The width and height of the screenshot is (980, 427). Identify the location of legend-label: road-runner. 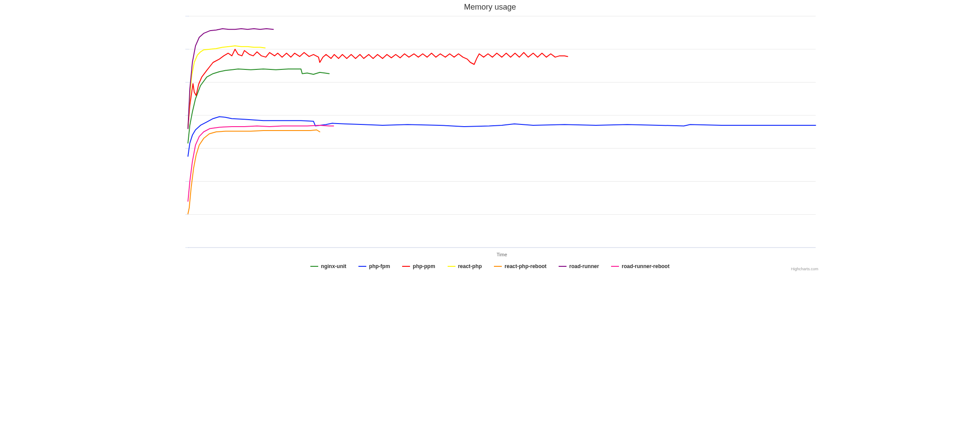
(584, 266).